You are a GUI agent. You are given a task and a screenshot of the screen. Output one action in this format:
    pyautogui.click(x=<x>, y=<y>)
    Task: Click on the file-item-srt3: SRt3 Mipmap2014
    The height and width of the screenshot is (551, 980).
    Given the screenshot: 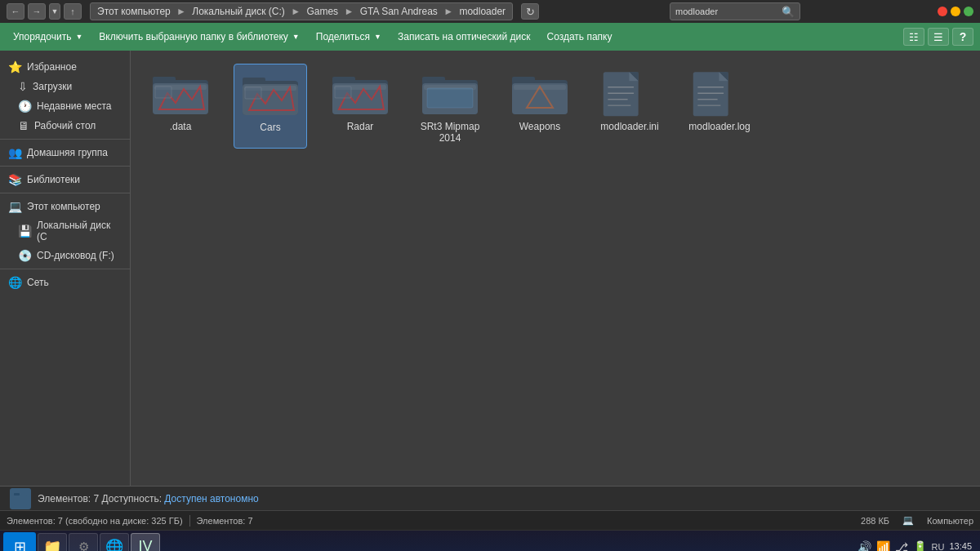 What is the action you would take?
    pyautogui.click(x=450, y=106)
    